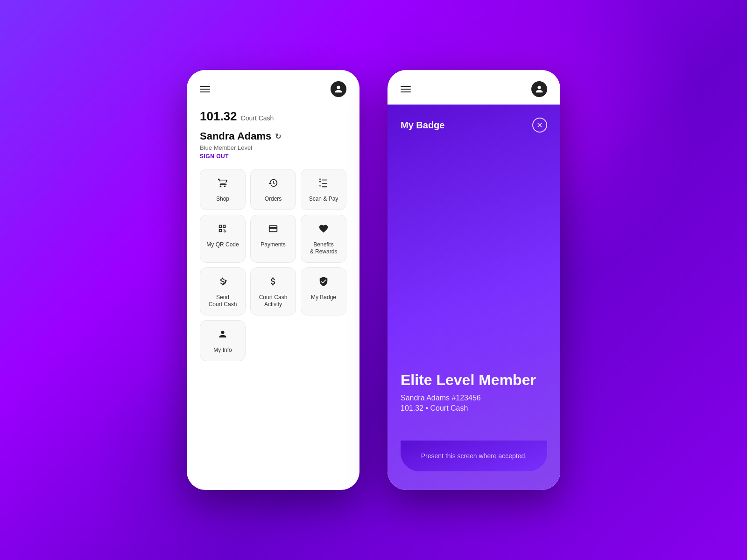  What do you see at coordinates (273, 242) in the screenshot?
I see `menu-grid-row1: Shop Orders Scan & Pay` at bounding box center [273, 242].